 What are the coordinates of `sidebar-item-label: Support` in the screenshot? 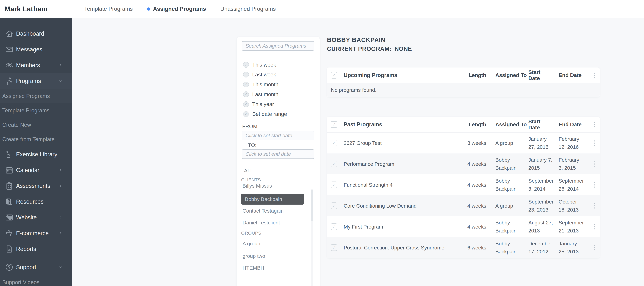 It's located at (26, 267).